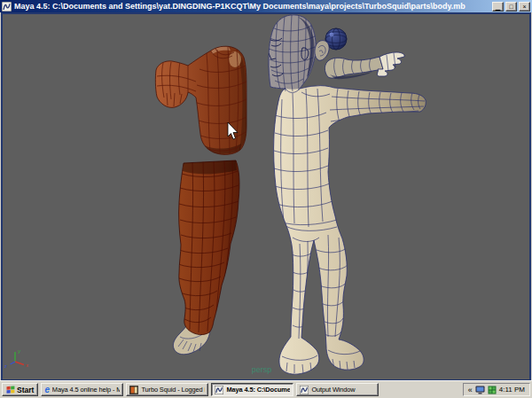 The height and width of the screenshot is (398, 532). What do you see at coordinates (497, 390) in the screenshot?
I see `system-tray: « 4:11 PM` at bounding box center [497, 390].